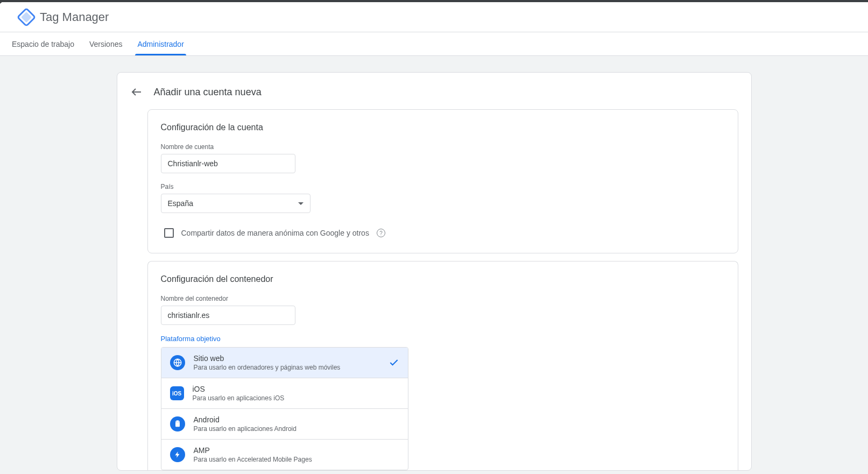 The height and width of the screenshot is (474, 868). Describe the element at coordinates (285, 394) in the screenshot. I see `platform-option-ios: iOS iOS Para usarlo en aplicaciones iOS` at that location.